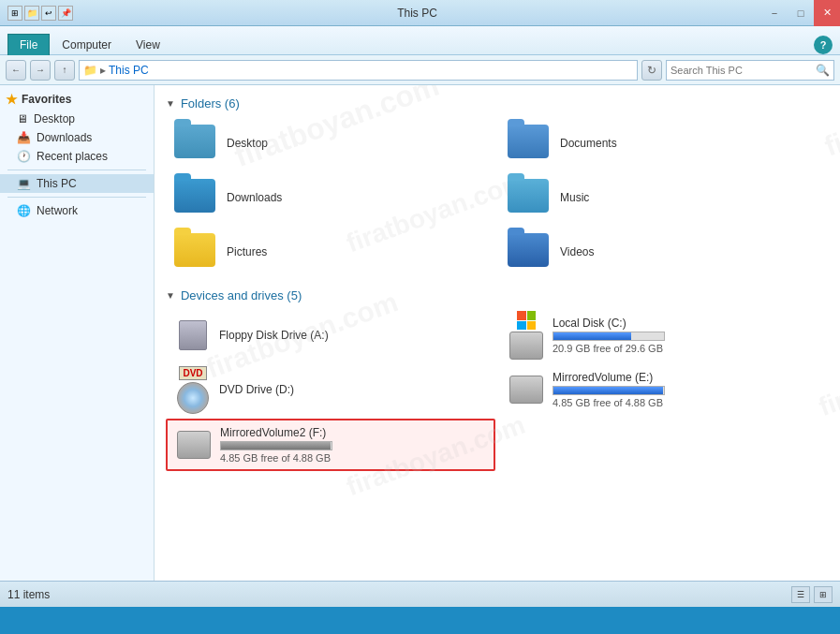 This screenshot has height=634, width=840. What do you see at coordinates (195, 141) in the screenshot?
I see `desktop-folder-shape` at bounding box center [195, 141].